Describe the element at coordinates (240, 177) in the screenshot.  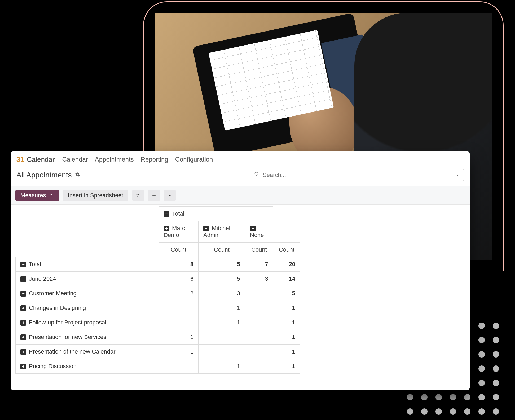
I see `subheader: All Appointments` at that location.